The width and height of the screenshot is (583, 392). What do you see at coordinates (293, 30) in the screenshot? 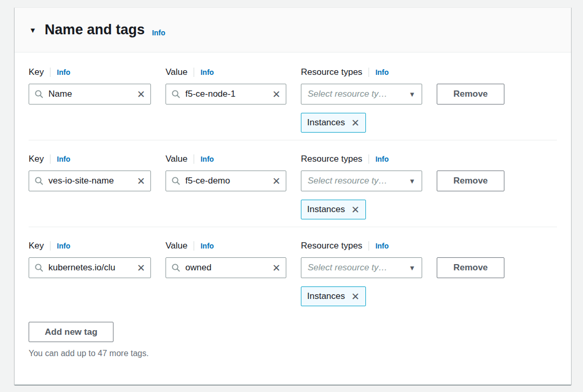
I see `panel-header: ▼ Name and tags Info` at bounding box center [293, 30].